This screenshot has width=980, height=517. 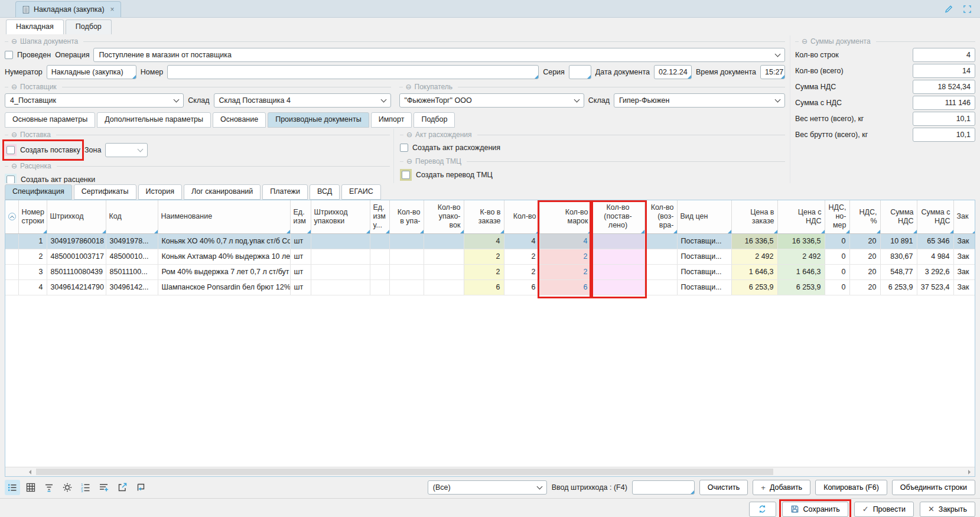 What do you see at coordinates (29, 472) in the screenshot?
I see `scroll-left-arrow-icon` at bounding box center [29, 472].